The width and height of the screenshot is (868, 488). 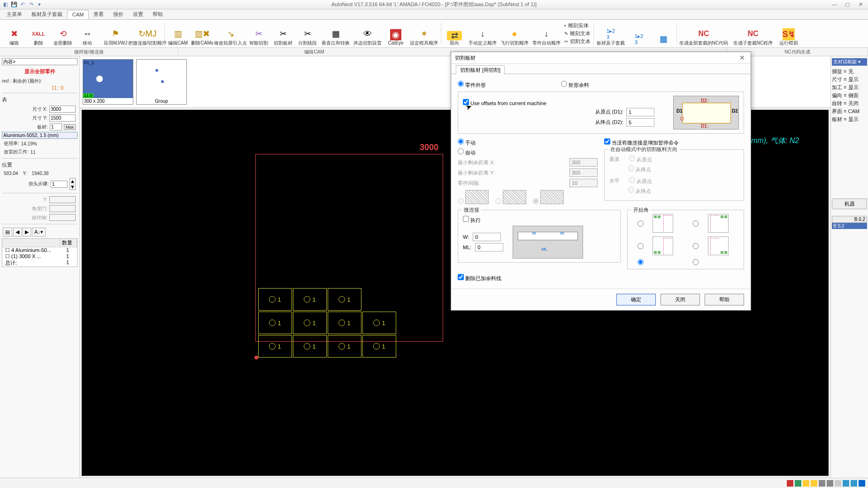 I want to click on qat-icon-redo: ↷, so click(x=31, y=5).